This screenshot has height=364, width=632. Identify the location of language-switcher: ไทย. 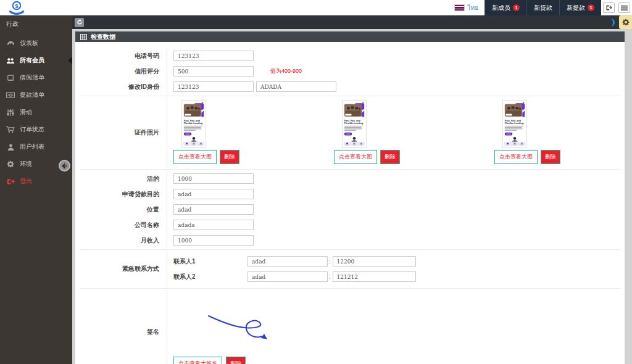
(467, 7).